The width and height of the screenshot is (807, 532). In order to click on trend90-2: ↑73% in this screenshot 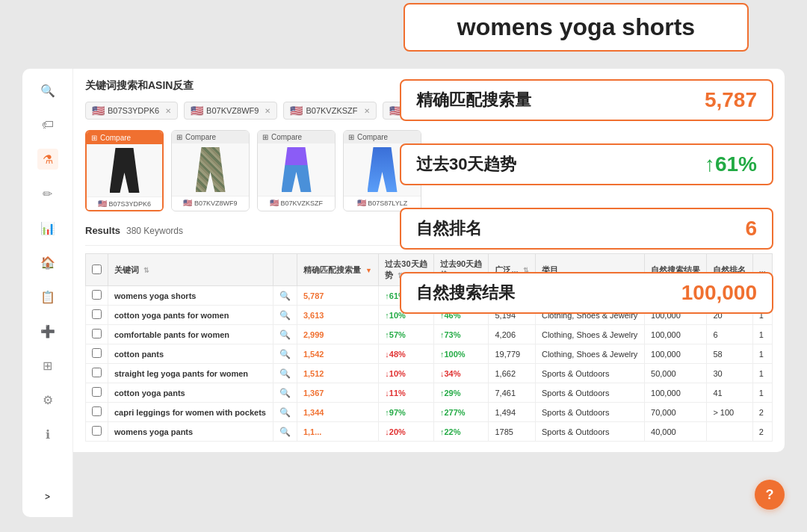, I will do `click(461, 335)`.